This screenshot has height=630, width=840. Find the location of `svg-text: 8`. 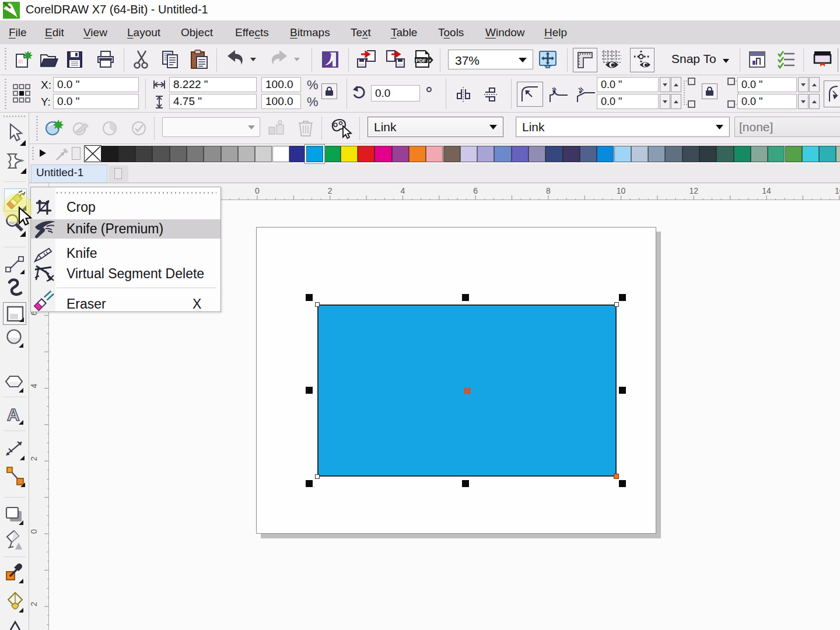

svg-text: 8 is located at coordinates (548, 191).